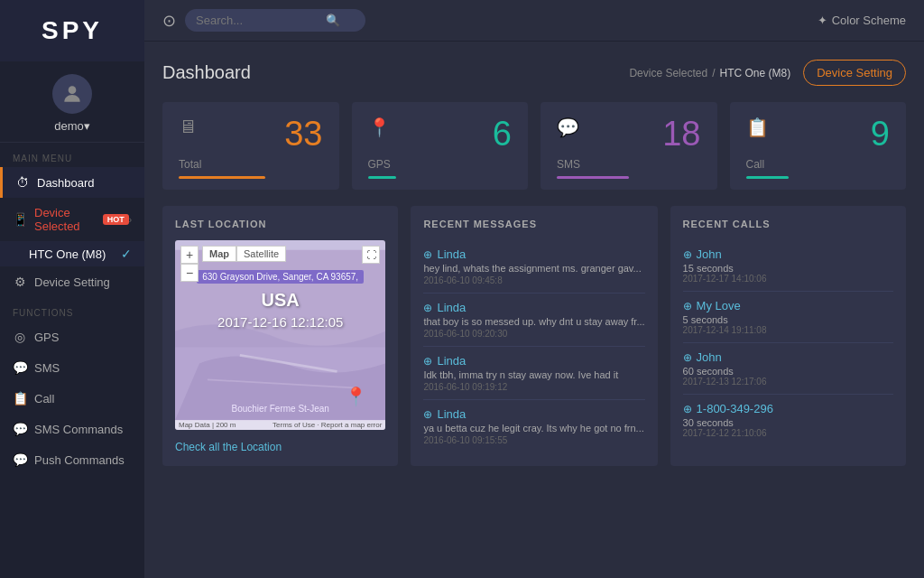 The width and height of the screenshot is (924, 578). What do you see at coordinates (262, 254) in the screenshot?
I see `map-tab-satellite: Satellite` at bounding box center [262, 254].